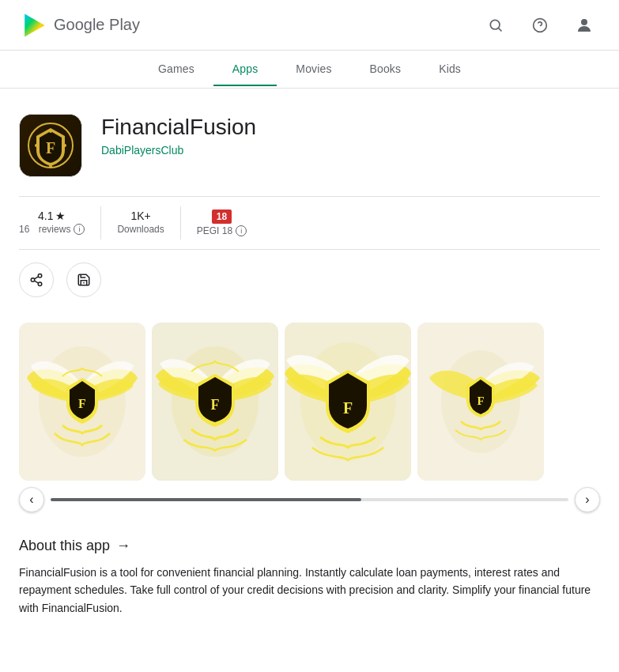  Describe the element at coordinates (310, 590) in the screenshot. I see `about-description: FinancialFusion is a tool for convenient…` at that location.